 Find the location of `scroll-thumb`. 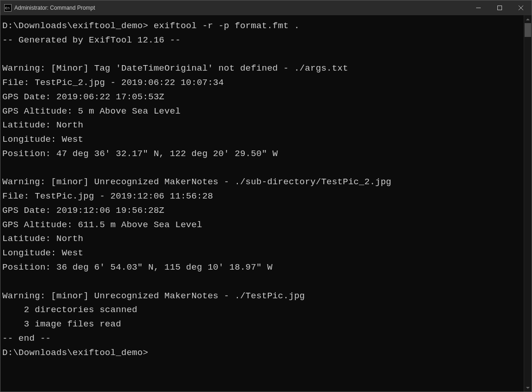

scroll-thumb is located at coordinates (528, 30).